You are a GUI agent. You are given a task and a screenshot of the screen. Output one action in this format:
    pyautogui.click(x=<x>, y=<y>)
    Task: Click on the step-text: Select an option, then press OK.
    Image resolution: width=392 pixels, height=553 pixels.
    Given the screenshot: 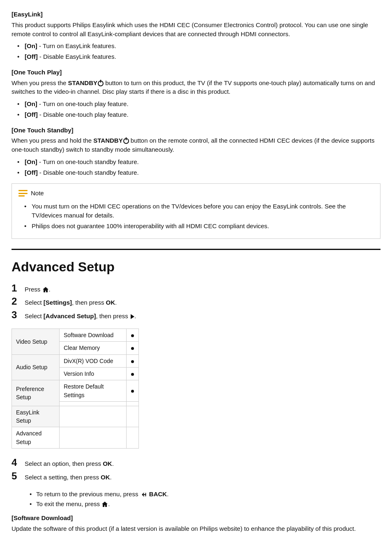 What is the action you would take?
    pyautogui.click(x=69, y=464)
    